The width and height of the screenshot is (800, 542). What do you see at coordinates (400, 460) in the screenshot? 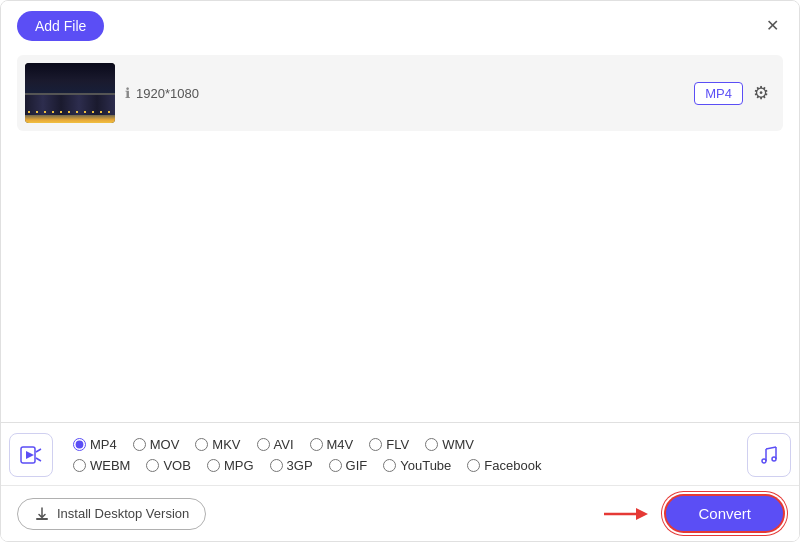
I see `format-bar: MP4 MOV MKV AVI` at bounding box center [400, 460].